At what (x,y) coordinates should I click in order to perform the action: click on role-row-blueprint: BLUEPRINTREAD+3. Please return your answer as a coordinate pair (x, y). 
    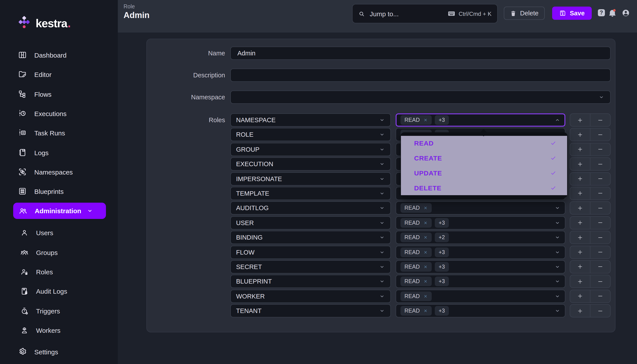
    Looking at the image, I should click on (420, 282).